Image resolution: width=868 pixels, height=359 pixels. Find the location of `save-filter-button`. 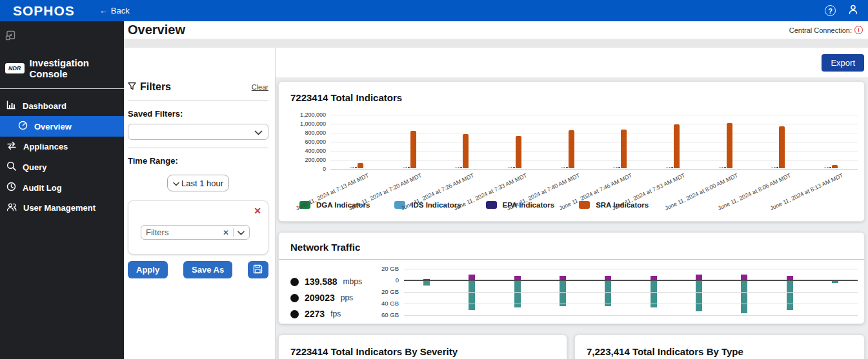

save-filter-button is located at coordinates (258, 269).